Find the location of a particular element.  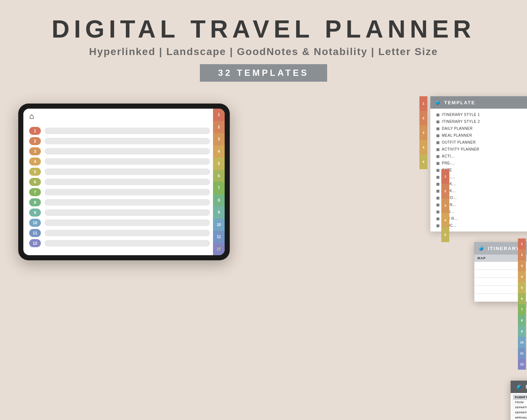

ptab-2: 2 is located at coordinates (423, 118).